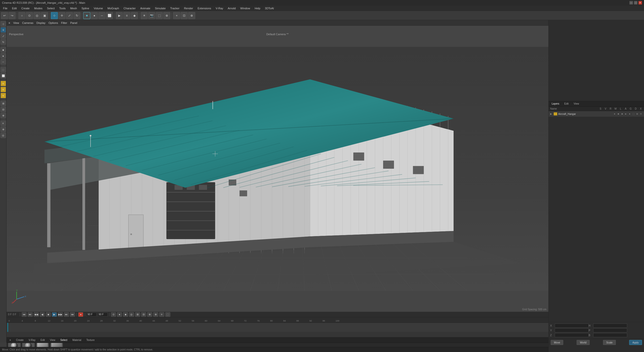  What do you see at coordinates (87, 16) in the screenshot?
I see `toolbar-object-mode: ■` at bounding box center [87, 16].